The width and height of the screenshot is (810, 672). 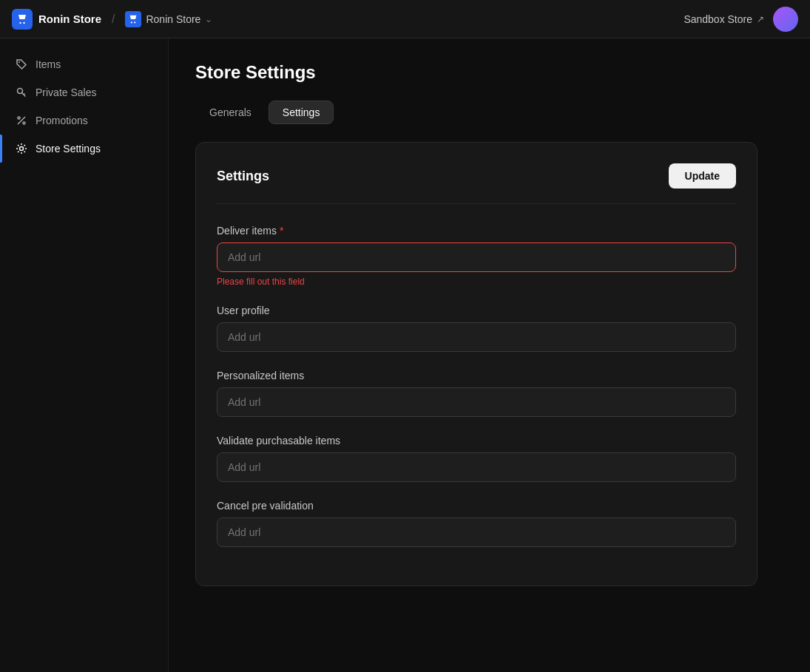 I want to click on external-link-icon: ↗, so click(x=760, y=19).